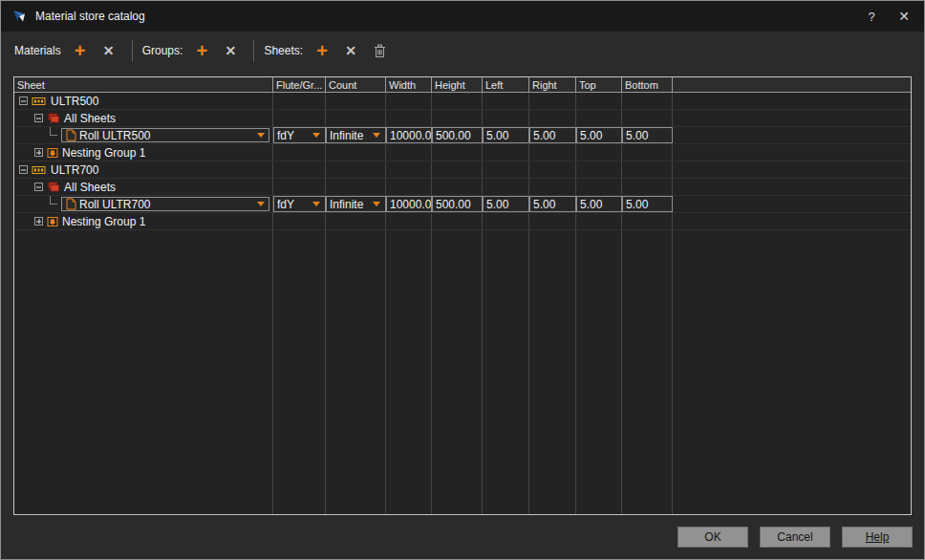  What do you see at coordinates (648, 84) in the screenshot?
I see `column-header: Bottom` at bounding box center [648, 84].